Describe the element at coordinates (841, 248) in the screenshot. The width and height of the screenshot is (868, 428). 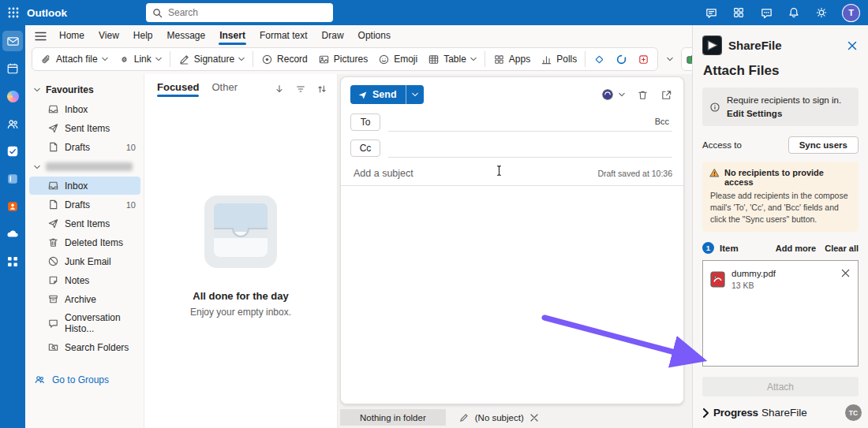
I see `clear-all-link: Clear all` at that location.